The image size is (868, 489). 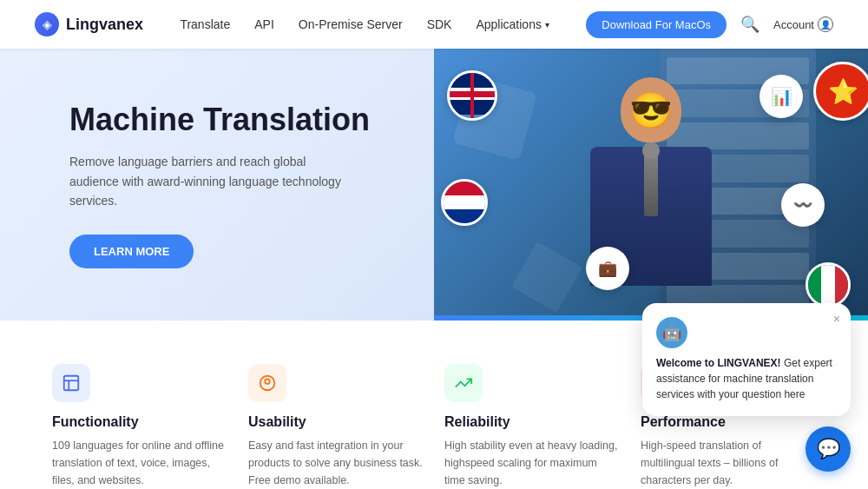 I want to click on chat-widget: × 🤖 Welcome to LINGVANEX! Get expert ass…, so click(x=746, y=387).